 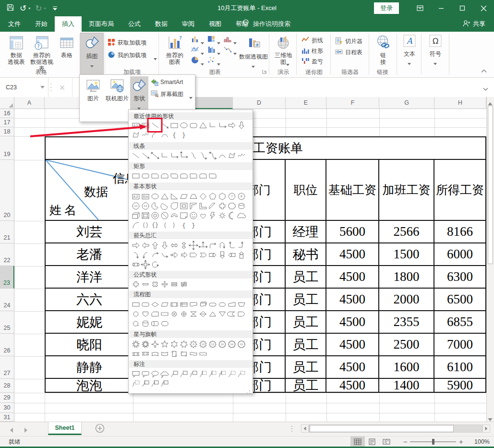 I want to click on shape-triangle-icon, so click(x=203, y=125).